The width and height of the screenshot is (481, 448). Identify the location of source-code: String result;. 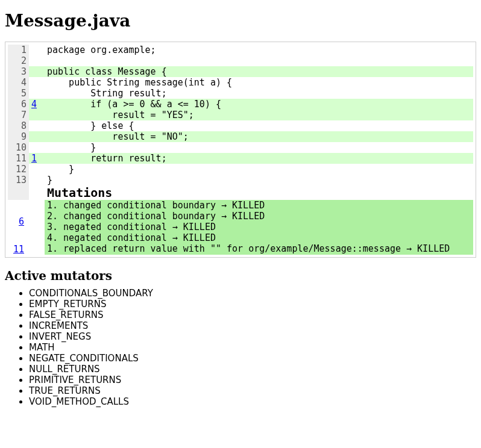
(259, 93).